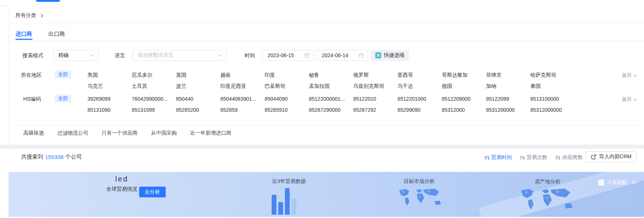 This screenshot has width=644, height=218. Describe the element at coordinates (287, 75) in the screenshot. I see `region-item: 印度` at that location.